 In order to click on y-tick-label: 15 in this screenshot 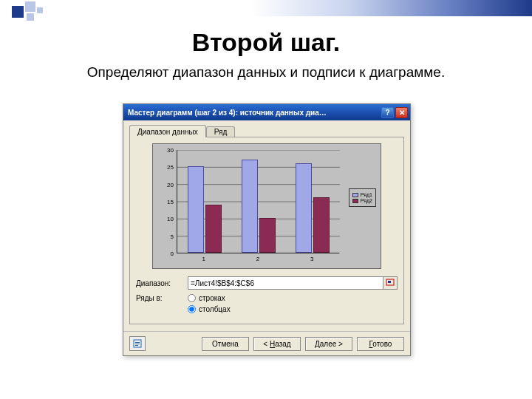, I will do `click(170, 202)`.